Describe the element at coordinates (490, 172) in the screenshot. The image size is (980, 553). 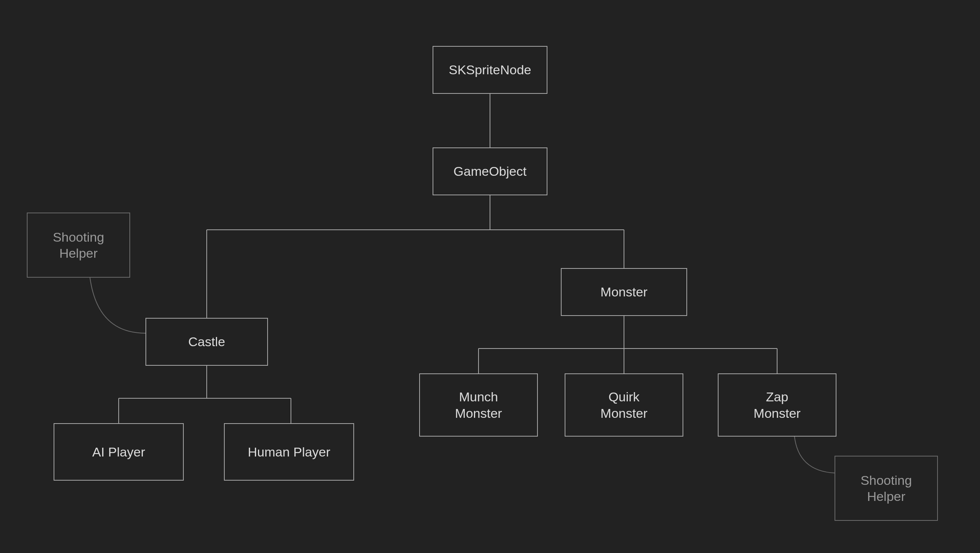
I see `node-gameobject: GameObject` at that location.